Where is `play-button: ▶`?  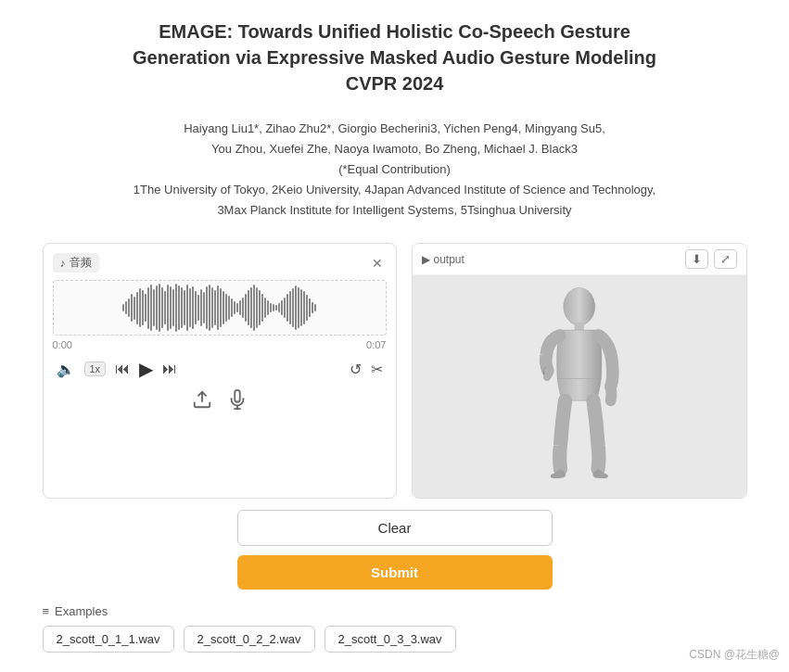 play-button: ▶ is located at coordinates (146, 369).